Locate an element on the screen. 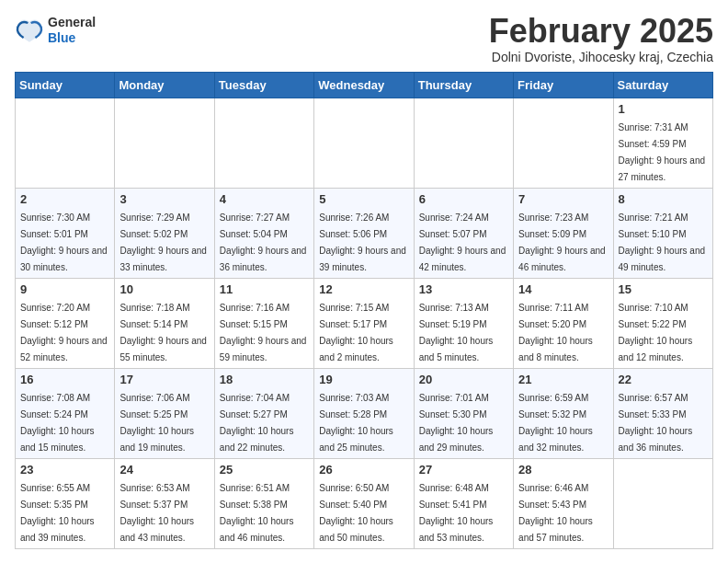 This screenshot has height=563, width=728. day-number: 1 is located at coordinates (664, 109).